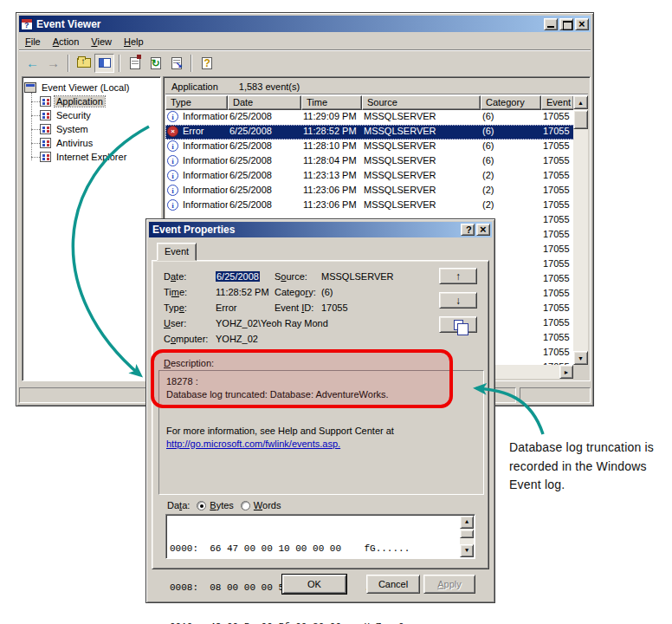 The width and height of the screenshot is (672, 624). What do you see at coordinates (135, 63) in the screenshot?
I see `properties-button` at bounding box center [135, 63].